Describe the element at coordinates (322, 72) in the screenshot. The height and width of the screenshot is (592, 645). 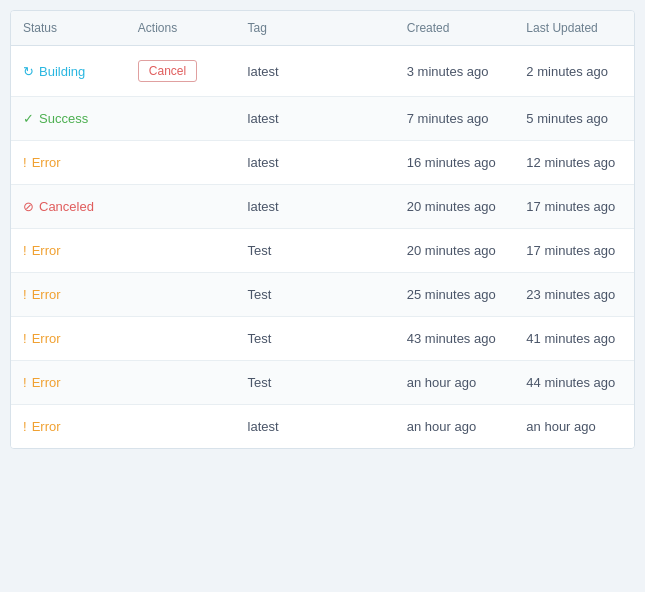
I see `table-row: ↻BuildingCancellatest3 minutes ago2 minu…` at that location.